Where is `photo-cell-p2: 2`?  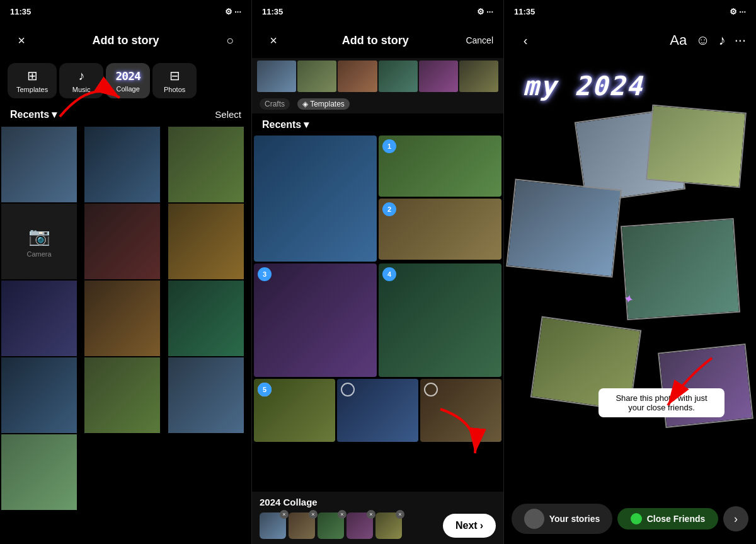
photo-cell-p2: 2 is located at coordinates (440, 229).